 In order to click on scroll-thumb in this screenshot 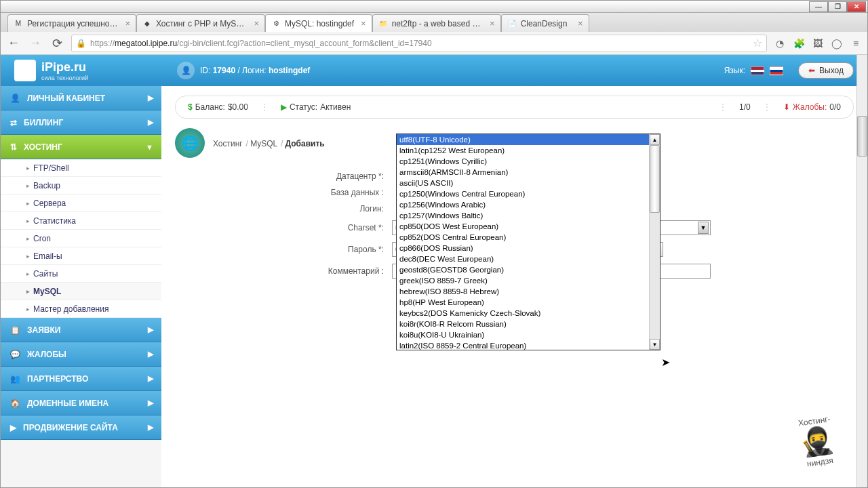, I will do `click(655, 179)`.